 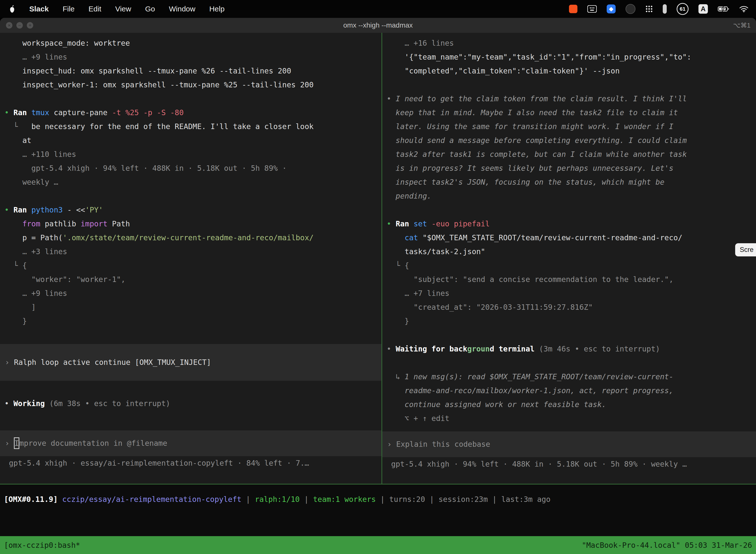 I want to click on terminal-line: └ be necessary for the end of the README…, so click(x=193, y=127).